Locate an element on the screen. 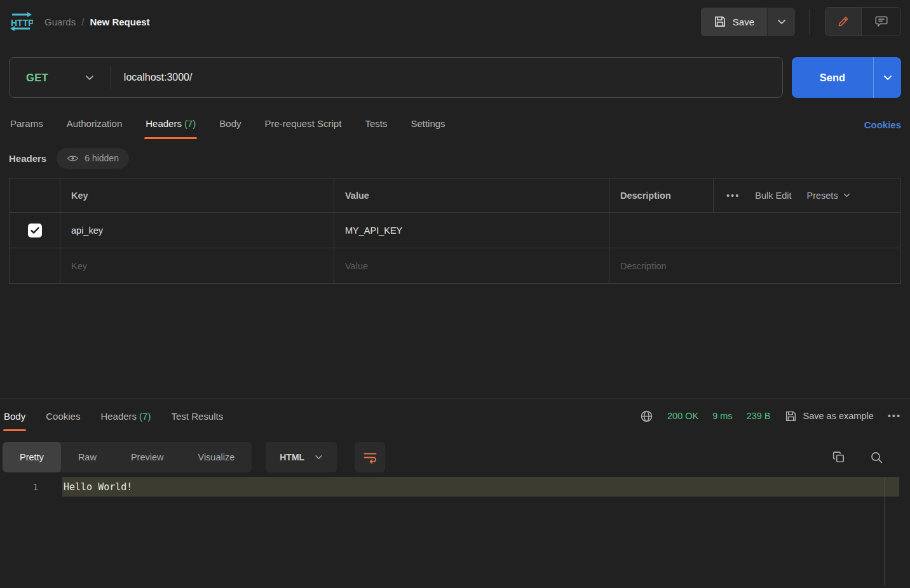  pencil-icon is located at coordinates (843, 22).